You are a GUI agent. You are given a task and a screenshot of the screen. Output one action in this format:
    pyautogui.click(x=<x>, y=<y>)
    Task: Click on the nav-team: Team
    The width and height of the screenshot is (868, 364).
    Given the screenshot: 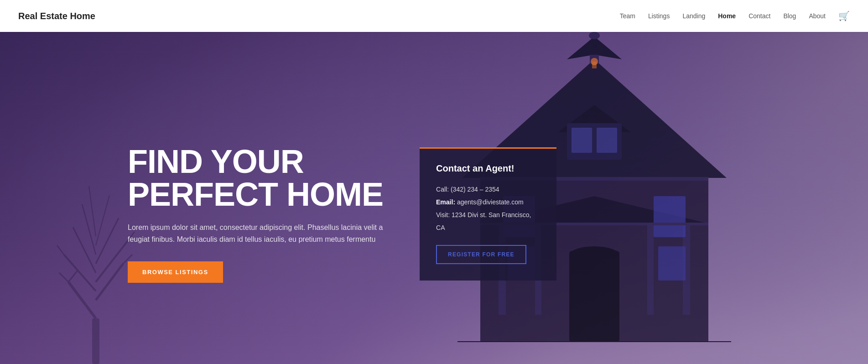 What is the action you would take?
    pyautogui.click(x=628, y=16)
    